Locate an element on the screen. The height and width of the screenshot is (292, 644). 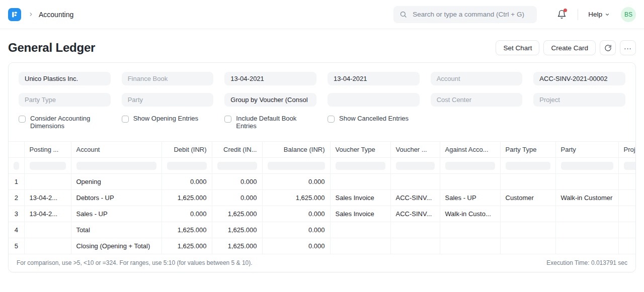
breadcrumb: Accounting is located at coordinates (56, 15).